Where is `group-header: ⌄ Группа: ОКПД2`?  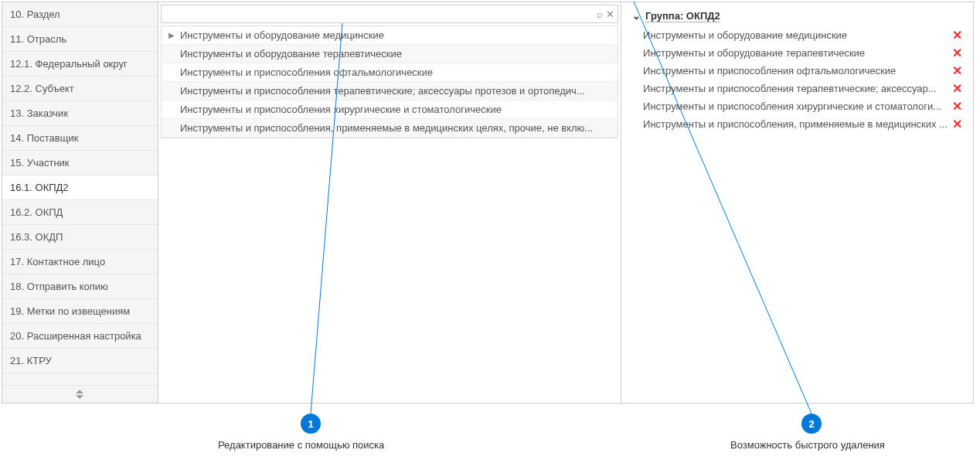
group-header: ⌄ Группа: ОКПД2 is located at coordinates (798, 15).